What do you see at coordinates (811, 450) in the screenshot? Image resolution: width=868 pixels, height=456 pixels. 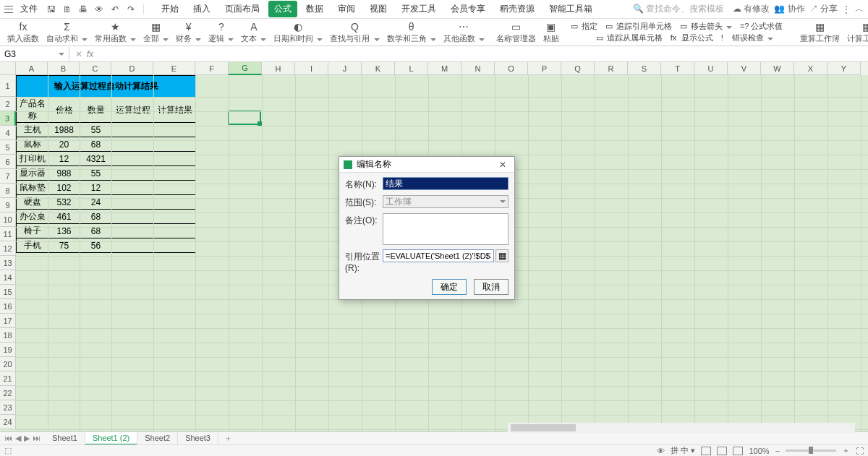 I see `zoom-thumb` at bounding box center [811, 450].